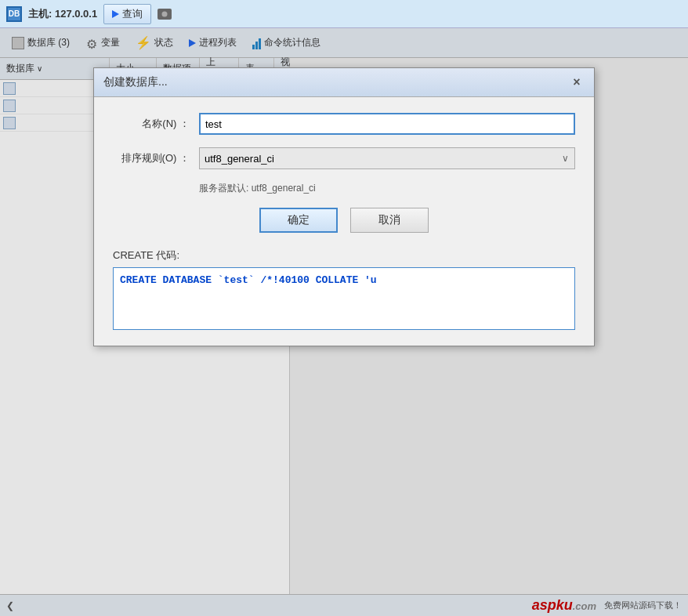  What do you see at coordinates (344, 83) in the screenshot?
I see `dialog-titlebar: 创建数据库... ×` at bounding box center [344, 83].